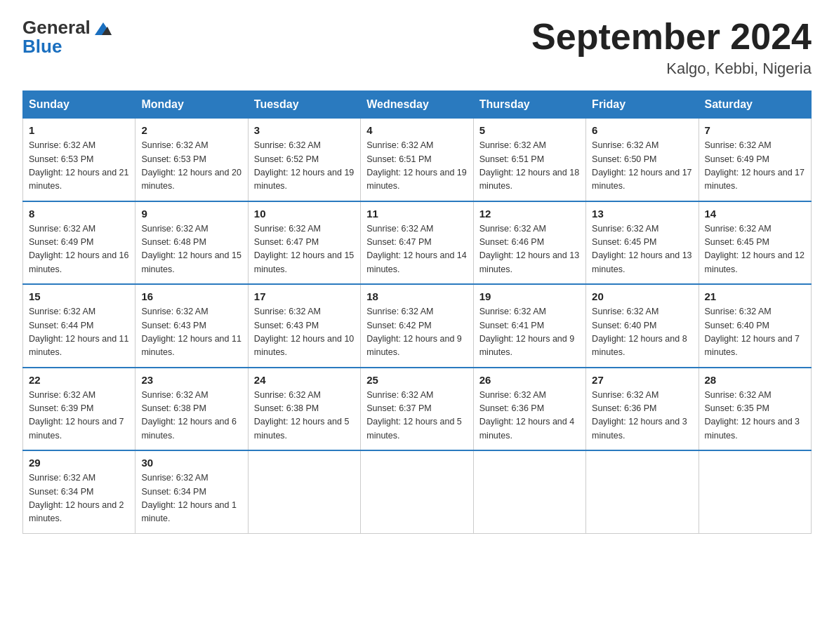 The image size is (834, 644). Describe the element at coordinates (417, 410) in the screenshot. I see `week-row-4: 22Sunrise: 6:32 AMSunset: 6:39 PMDayligh…` at that location.